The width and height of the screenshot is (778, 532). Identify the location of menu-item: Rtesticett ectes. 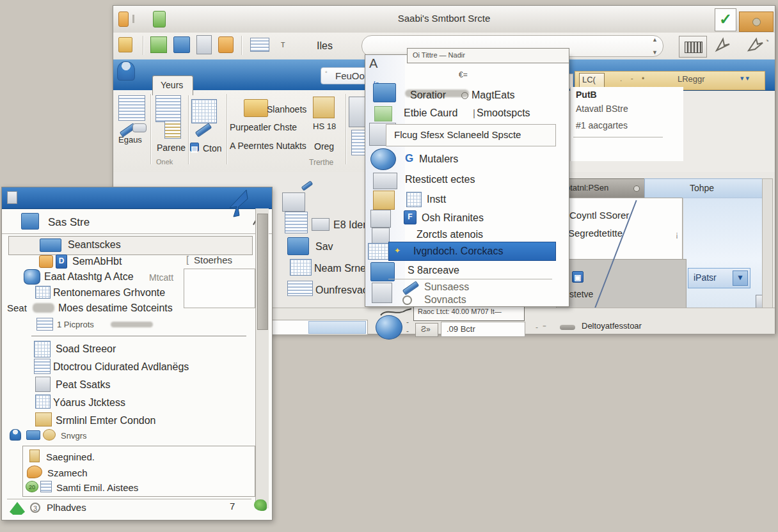
(440, 180).